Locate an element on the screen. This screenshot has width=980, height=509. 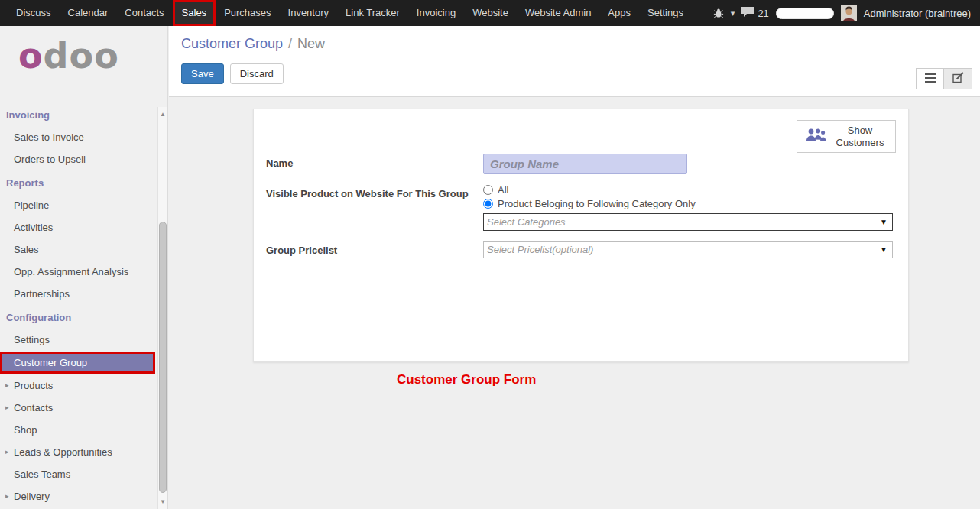
pricelist-field-label: Group Pricelist is located at coordinates (375, 249).